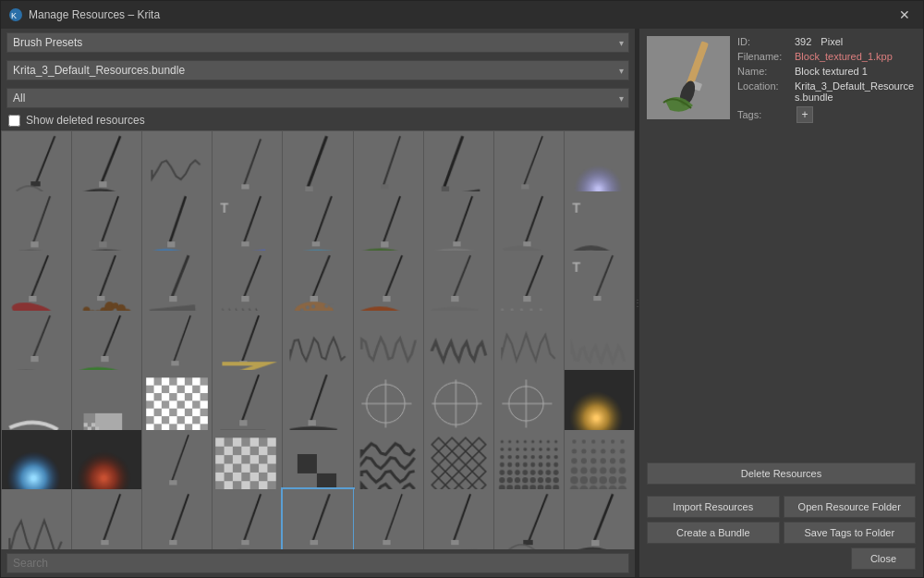  Describe the element at coordinates (94, 15) in the screenshot. I see `window-title: Manage Resources – Krita` at that location.